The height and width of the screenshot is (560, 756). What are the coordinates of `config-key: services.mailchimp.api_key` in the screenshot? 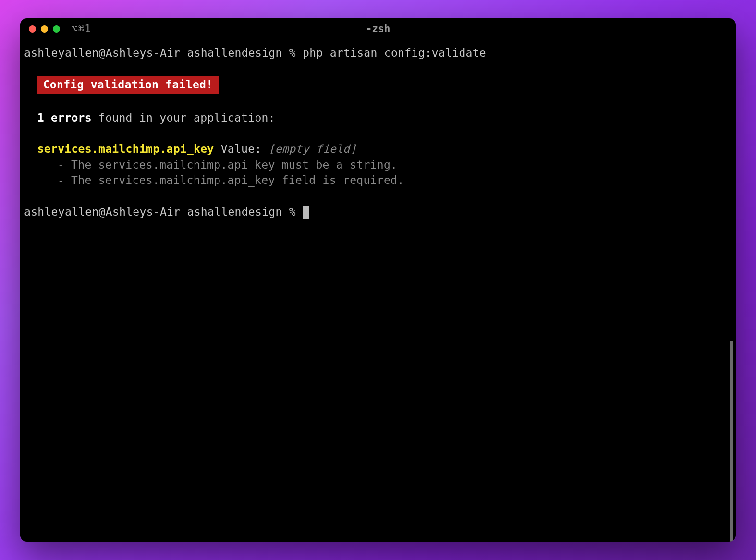 It's located at (126, 149).